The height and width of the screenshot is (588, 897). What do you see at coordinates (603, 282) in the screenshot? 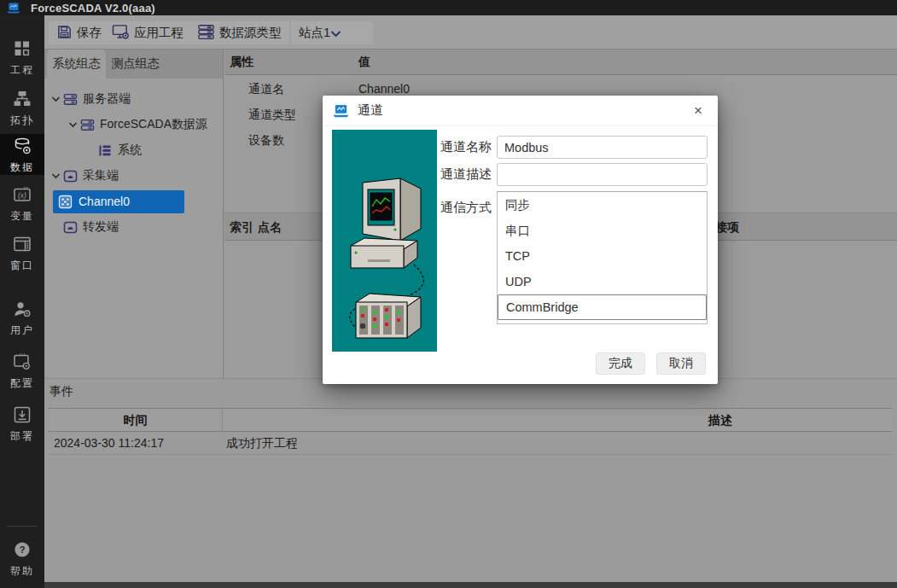
I see `comm-option-udp: UDP` at bounding box center [603, 282].